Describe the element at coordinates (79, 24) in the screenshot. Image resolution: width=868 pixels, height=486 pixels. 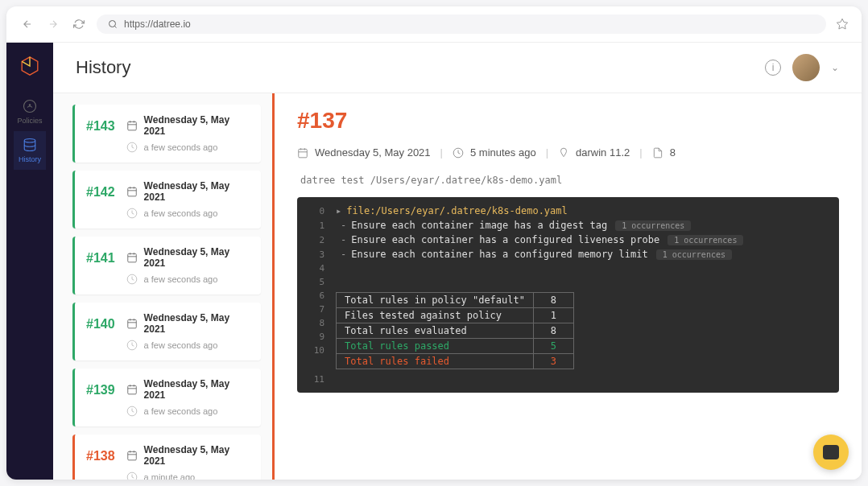
I see `reload-button` at that location.